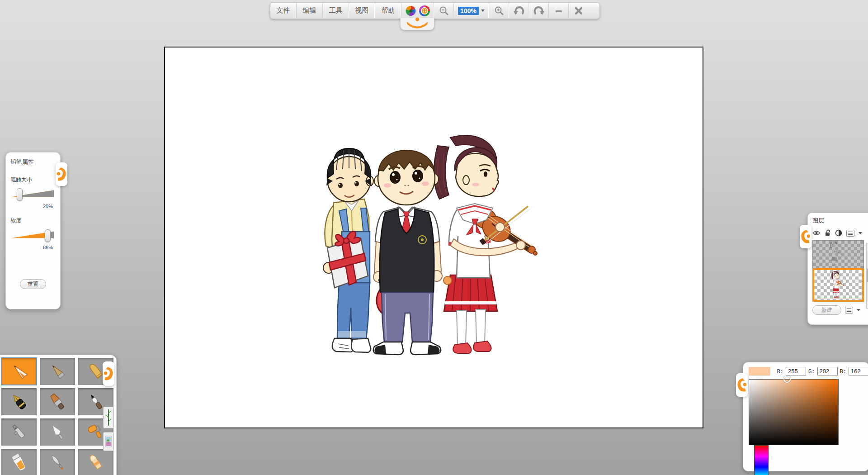 Image resolution: width=868 pixels, height=475 pixels. What do you see at coordinates (388, 11) in the screenshot?
I see `menu-help-label: 帮助` at bounding box center [388, 11].